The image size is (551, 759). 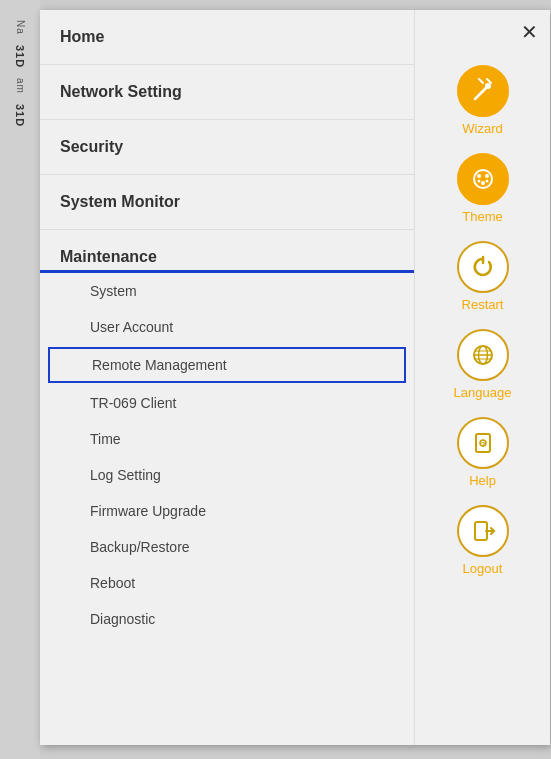 What do you see at coordinates (227, 202) in the screenshot?
I see `nav-item-system-monitor: System Monitor` at bounding box center [227, 202].